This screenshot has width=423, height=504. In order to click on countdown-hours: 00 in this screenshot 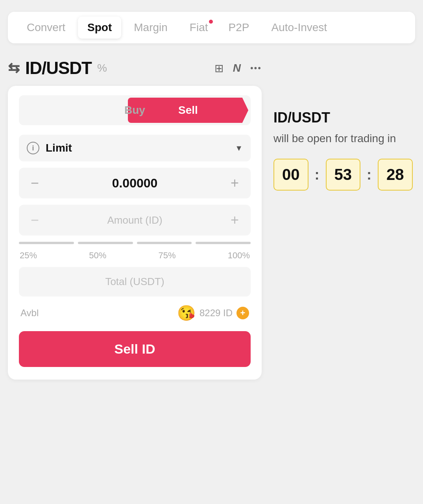, I will do `click(291, 175)`.